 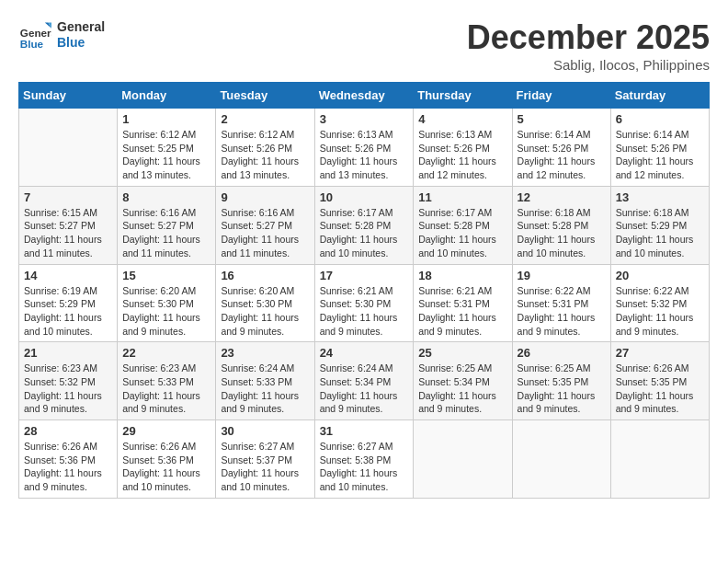 What do you see at coordinates (562, 197) in the screenshot?
I see `day-number: 12` at bounding box center [562, 197].